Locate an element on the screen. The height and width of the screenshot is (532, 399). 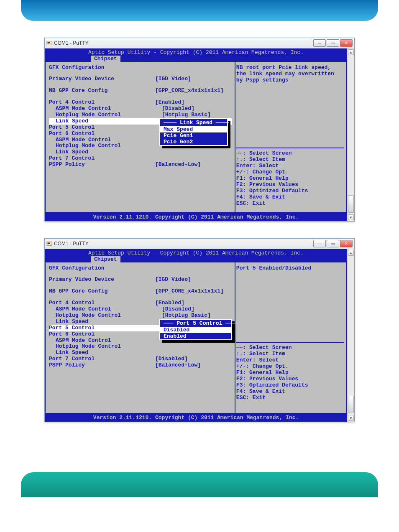
popup-title: ─── Port 5 Control ─── is located at coordinates (196, 323).